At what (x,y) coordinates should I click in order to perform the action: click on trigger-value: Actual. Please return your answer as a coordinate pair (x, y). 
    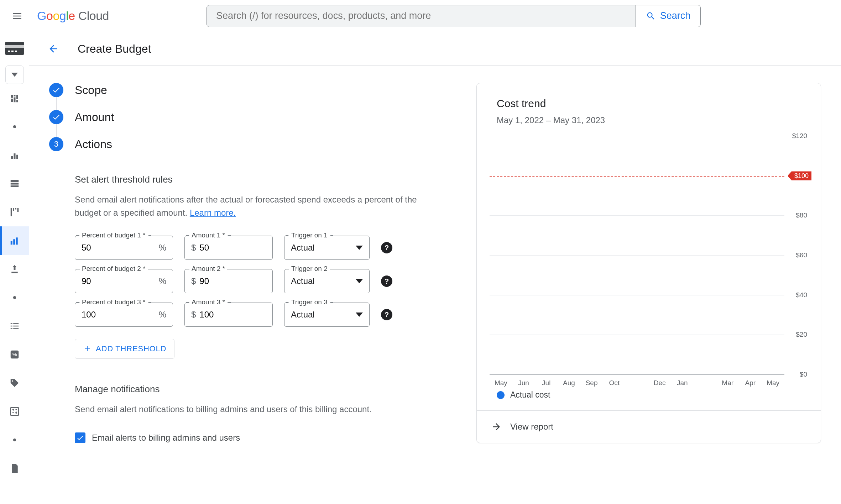
    Looking at the image, I should click on (303, 248).